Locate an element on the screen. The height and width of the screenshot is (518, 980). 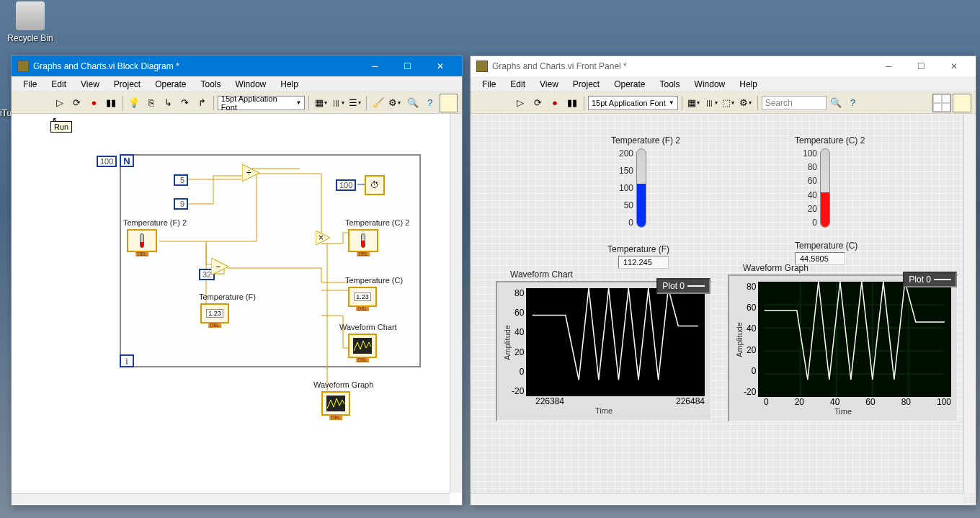
graph-xlabel: Time is located at coordinates (843, 411).